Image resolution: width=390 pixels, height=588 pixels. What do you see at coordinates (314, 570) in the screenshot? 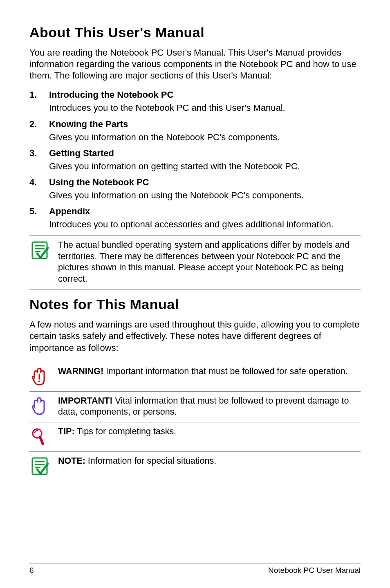
I see `footer-title: Notebook PC User Manual` at bounding box center [314, 570].